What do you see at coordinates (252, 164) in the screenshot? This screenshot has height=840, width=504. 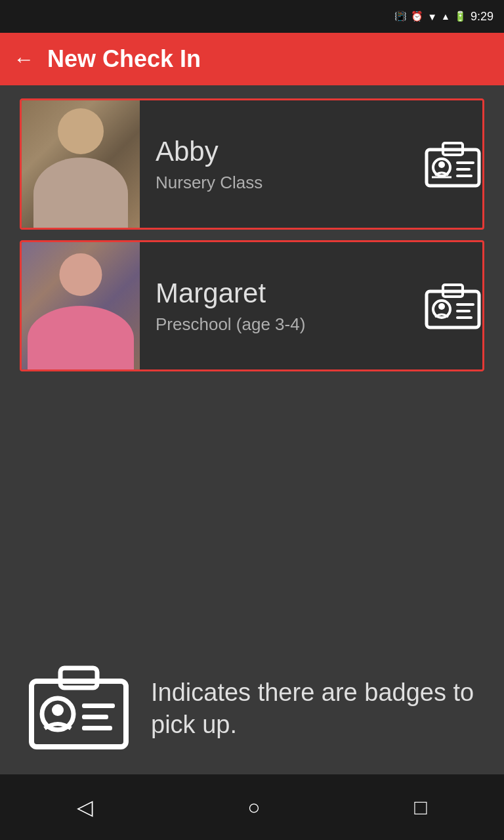 I see `person-card-abby: Abby Nursery Class` at bounding box center [252, 164].